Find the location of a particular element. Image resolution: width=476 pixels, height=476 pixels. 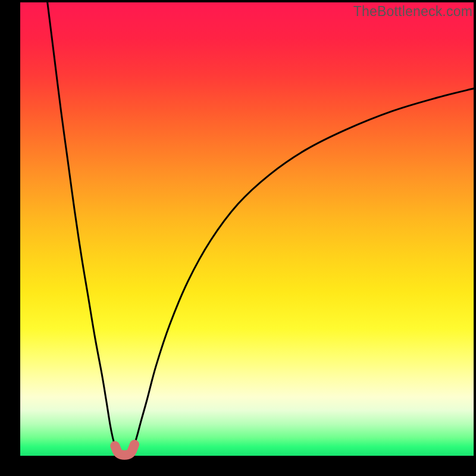

watermark-text: TheBottleneck.com is located at coordinates (413, 12).